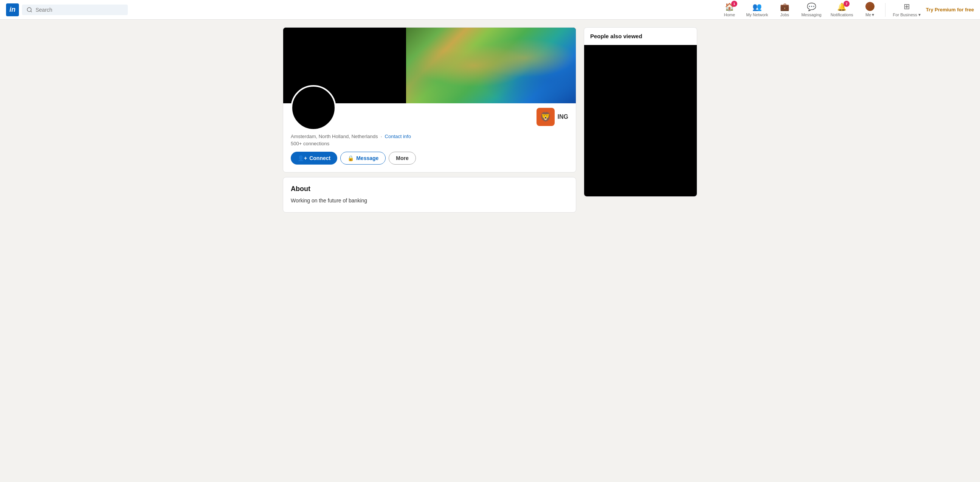 The image size is (980, 482). I want to click on avatar, so click(870, 6).